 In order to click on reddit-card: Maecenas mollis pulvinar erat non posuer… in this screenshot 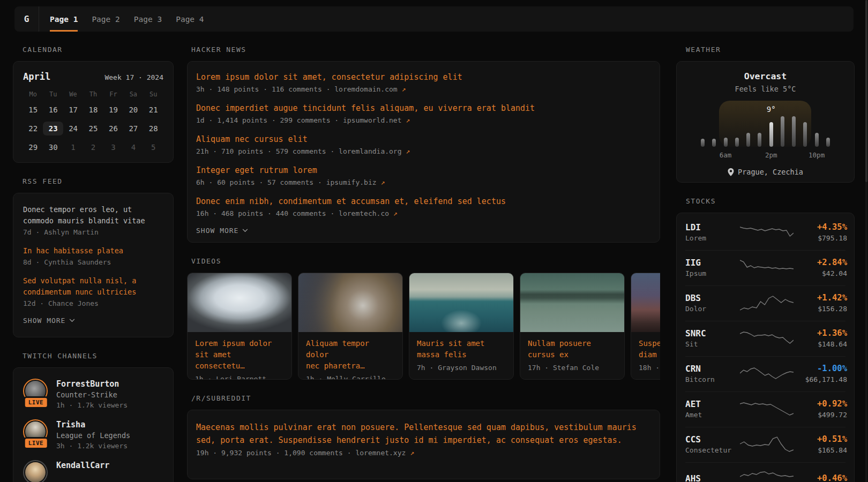, I will do `click(423, 445)`.